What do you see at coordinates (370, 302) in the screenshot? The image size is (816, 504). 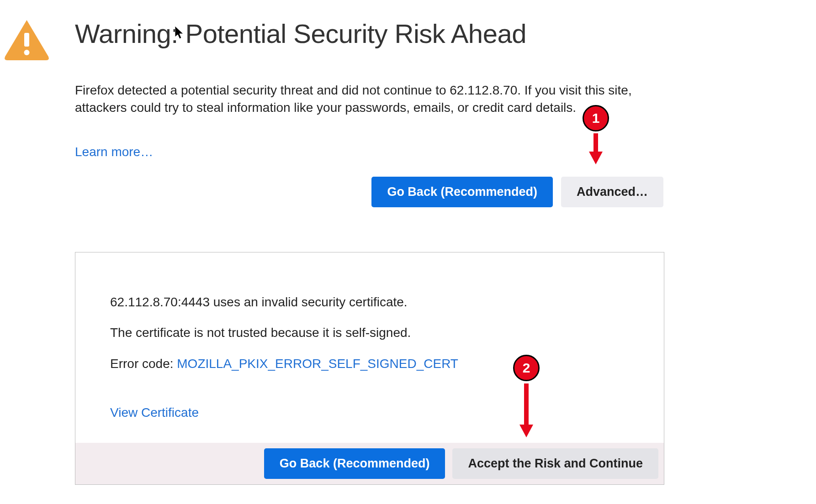 I see `invalid-cert-message: 62.112.8.70:4443 uses an invalid securit…` at bounding box center [370, 302].